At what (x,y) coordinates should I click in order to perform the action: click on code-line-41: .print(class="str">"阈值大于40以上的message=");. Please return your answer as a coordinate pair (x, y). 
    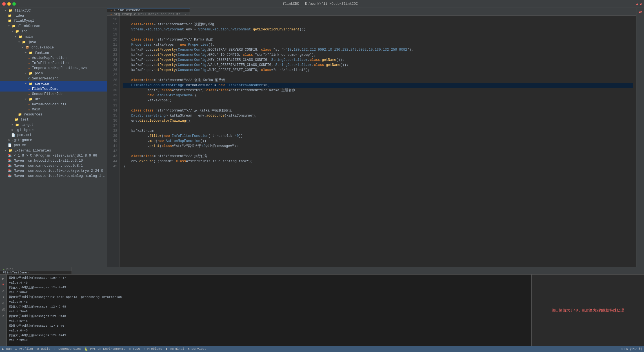
    Looking at the image, I should click on (378, 146).